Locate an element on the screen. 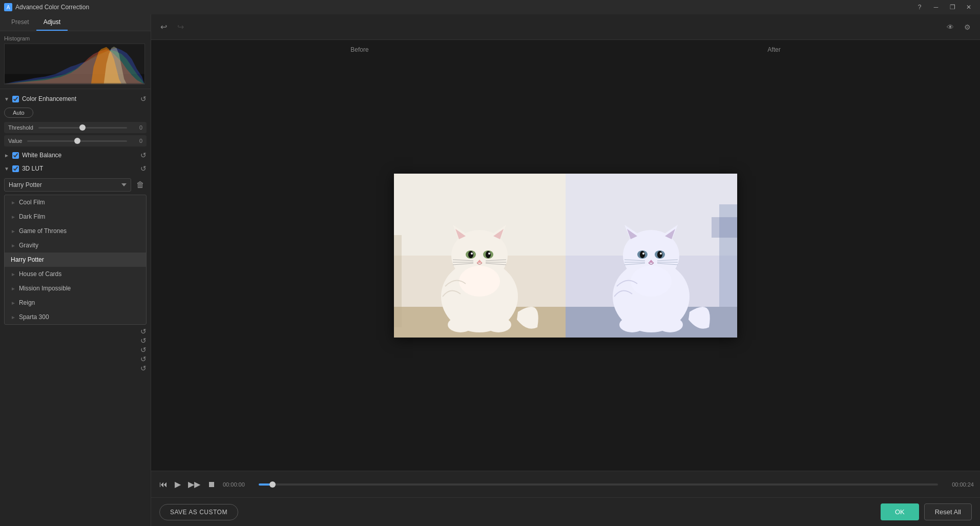 Image resolution: width=980 pixels, height=526 pixels. tab-adjust: Adjust is located at coordinates (52, 23).